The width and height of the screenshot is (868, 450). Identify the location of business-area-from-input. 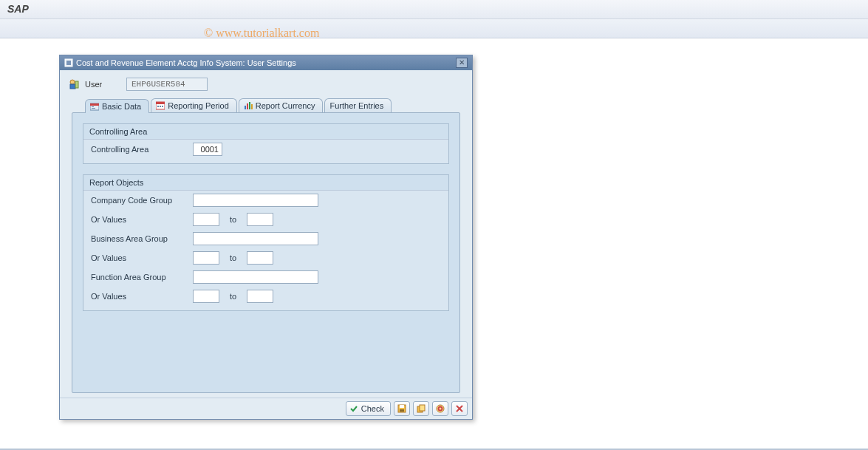
(206, 258).